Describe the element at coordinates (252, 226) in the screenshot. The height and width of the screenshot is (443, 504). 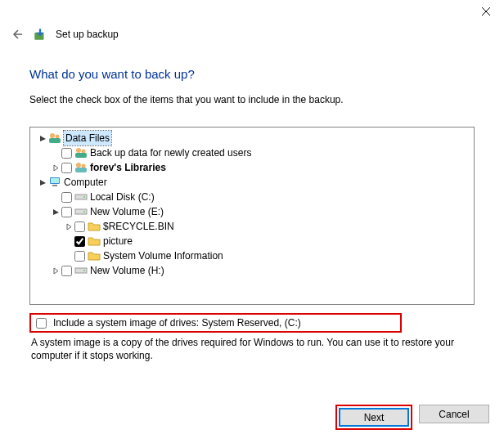
I see `tree-node-recycle: $RECYCLE.BIN` at that location.